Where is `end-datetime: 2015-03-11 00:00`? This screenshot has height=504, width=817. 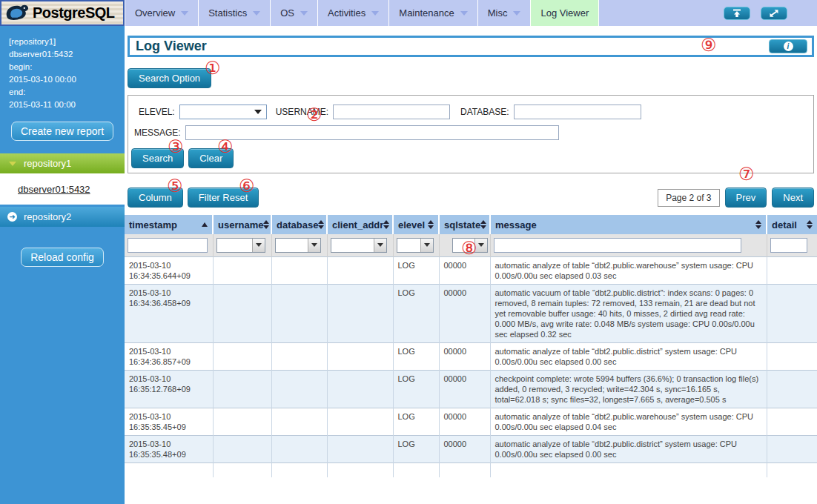 end-datetime: 2015-03-11 00:00 is located at coordinates (67, 105).